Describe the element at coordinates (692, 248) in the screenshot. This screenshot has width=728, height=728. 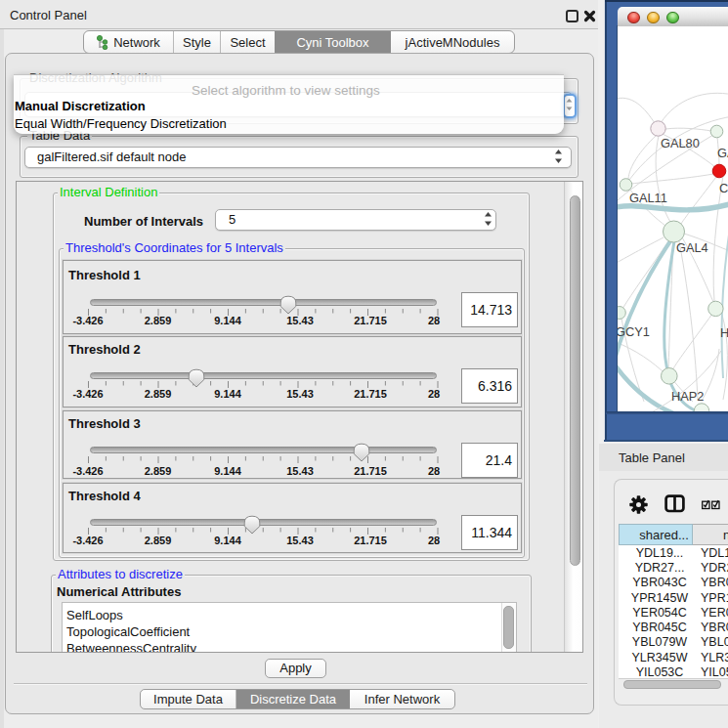
I see `svg-text: GAL4` at that location.